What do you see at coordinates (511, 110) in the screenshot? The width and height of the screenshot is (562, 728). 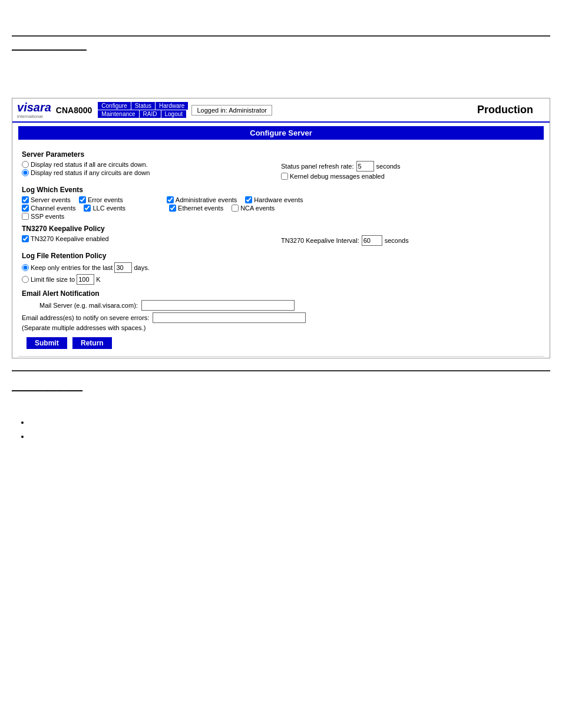 I see `production-label: Production` at bounding box center [511, 110].